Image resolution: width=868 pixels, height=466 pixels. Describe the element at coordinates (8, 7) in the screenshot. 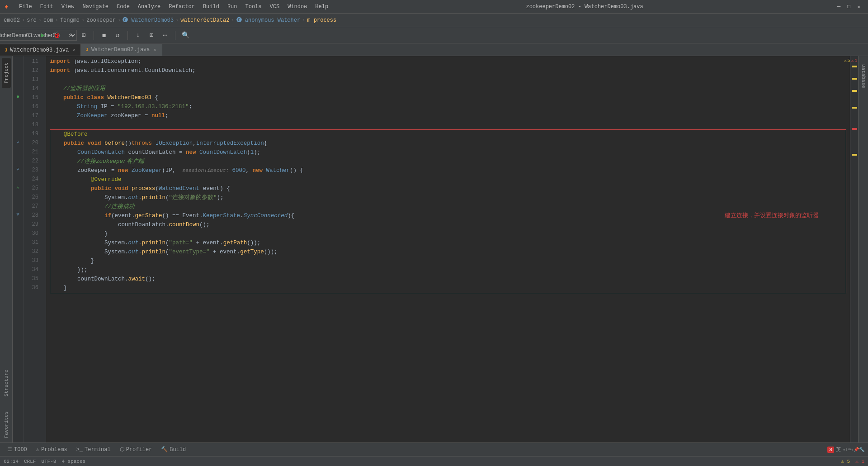

I see `app-icon: ♦` at that location.